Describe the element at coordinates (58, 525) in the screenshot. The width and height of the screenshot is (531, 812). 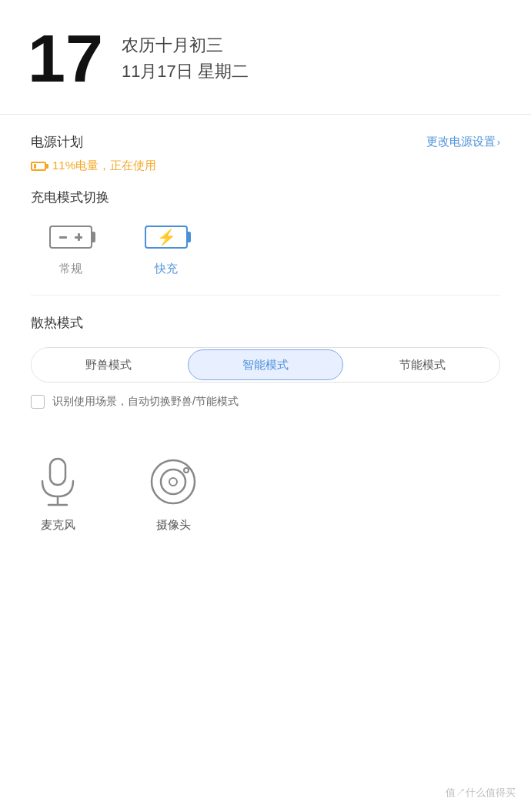
I see `microphone-label: 麦克风` at that location.